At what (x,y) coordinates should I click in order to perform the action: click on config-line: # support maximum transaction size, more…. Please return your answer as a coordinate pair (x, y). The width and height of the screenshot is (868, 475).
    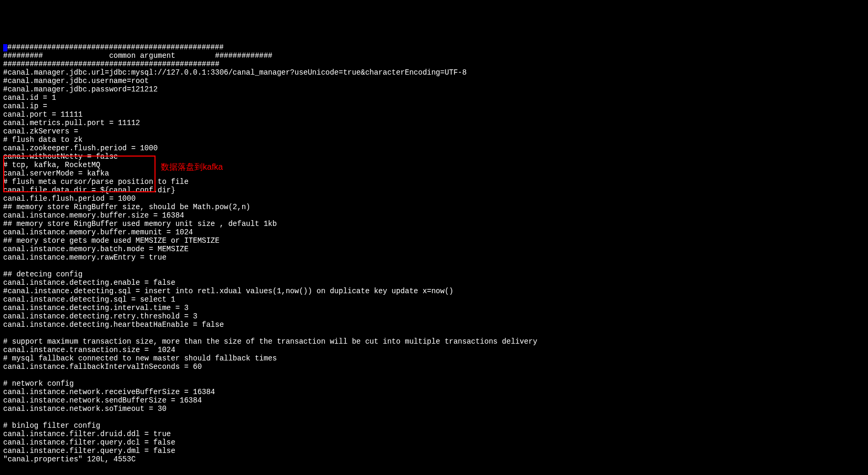
    Looking at the image, I should click on (270, 342).